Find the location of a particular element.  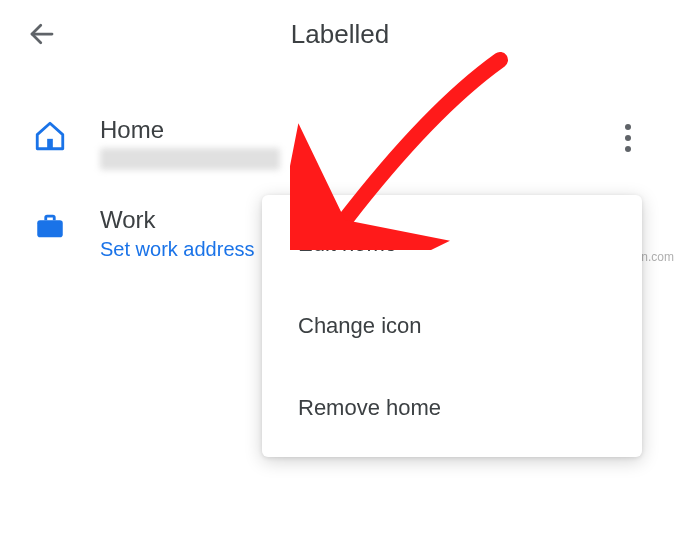

home-address-redacted is located at coordinates (190, 159).